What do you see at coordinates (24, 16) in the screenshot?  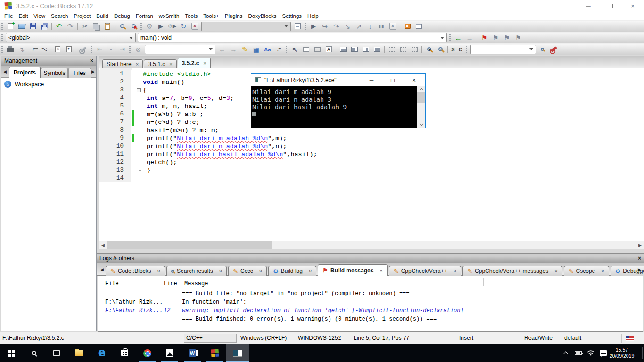 I see `menu-edit: Edit` at bounding box center [24, 16].